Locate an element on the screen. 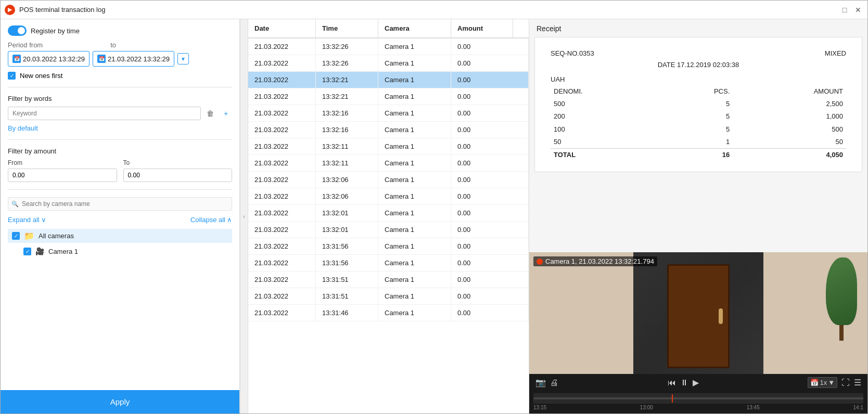  amount-from-input is located at coordinates (62, 175).